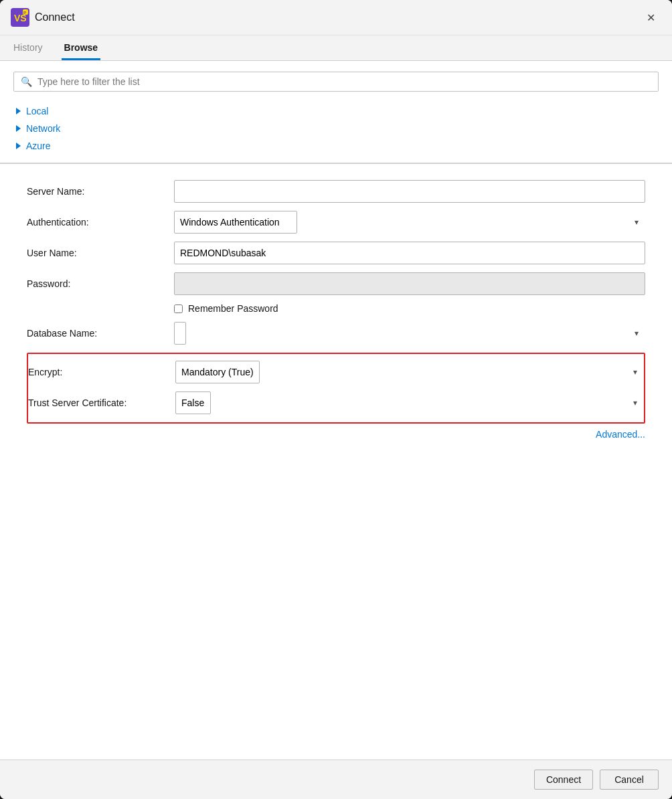 This screenshot has width=672, height=799. I want to click on username-row: User Name:, so click(336, 253).